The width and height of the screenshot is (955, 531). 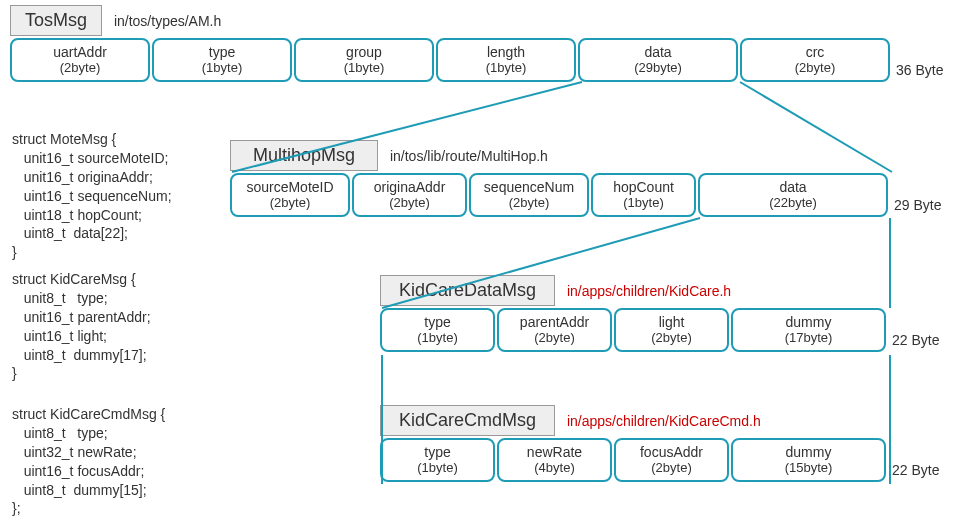 I want to click on field-sequencenum: sequenceNum (2byte), so click(x=529, y=195).